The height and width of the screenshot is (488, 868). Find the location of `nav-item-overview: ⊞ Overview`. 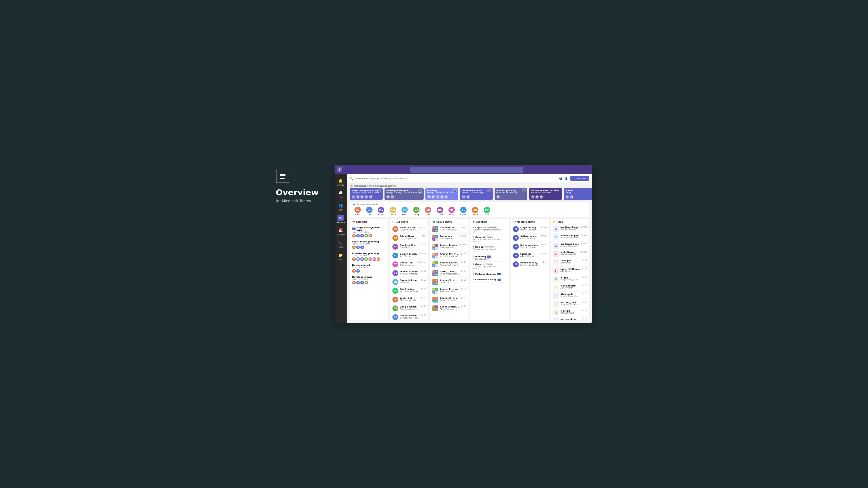

nav-item-overview: ⊞ Overview is located at coordinates (341, 219).